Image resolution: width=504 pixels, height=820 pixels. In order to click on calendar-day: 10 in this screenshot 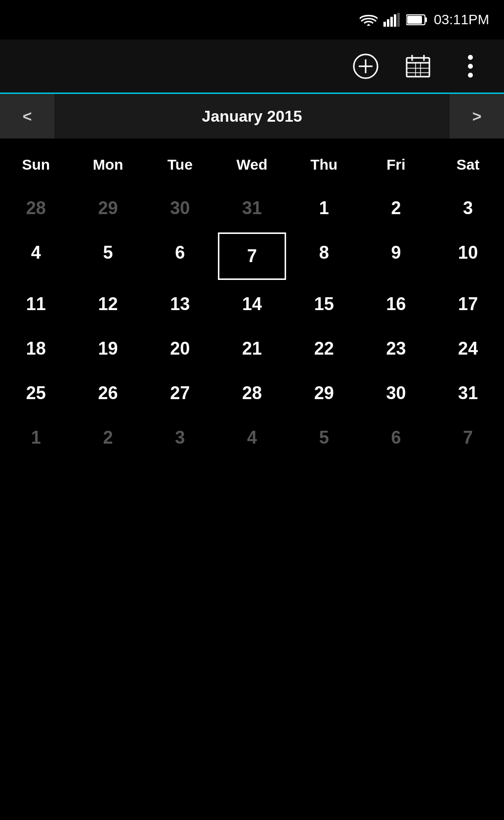, I will do `click(468, 256)`.